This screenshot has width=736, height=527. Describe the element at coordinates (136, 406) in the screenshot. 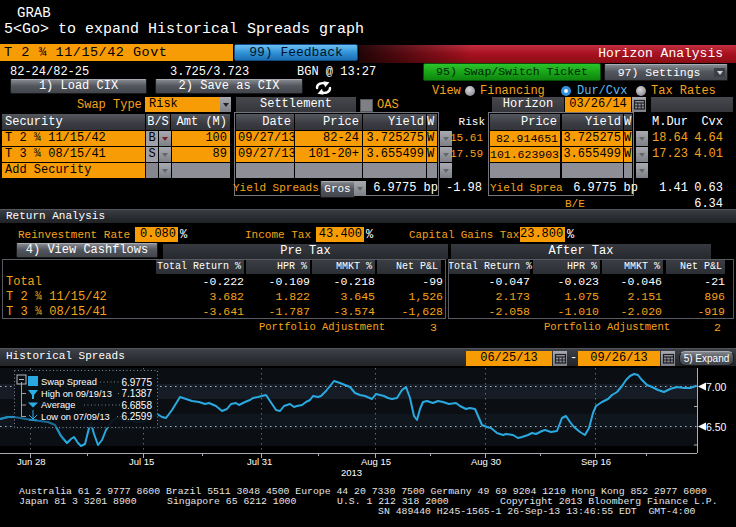

I see `svg-text: 6.6858` at that location.